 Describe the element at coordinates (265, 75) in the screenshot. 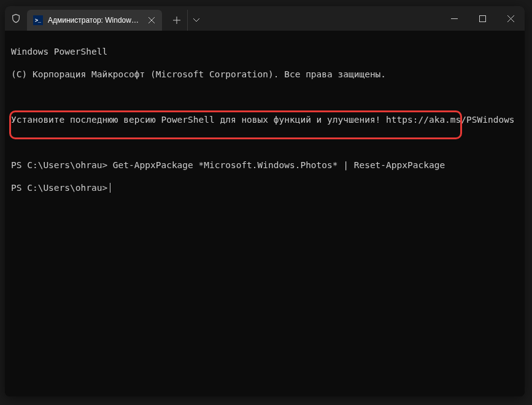

I see `terminal-line: (C) Корпорация Майкрософт (Microsoft Cor…` at that location.